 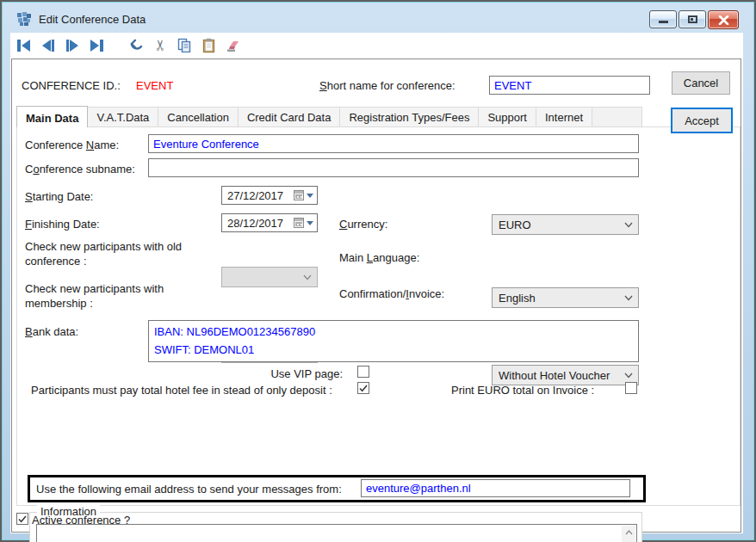 I want to click on active-conference-checkbox, so click(x=22, y=519).